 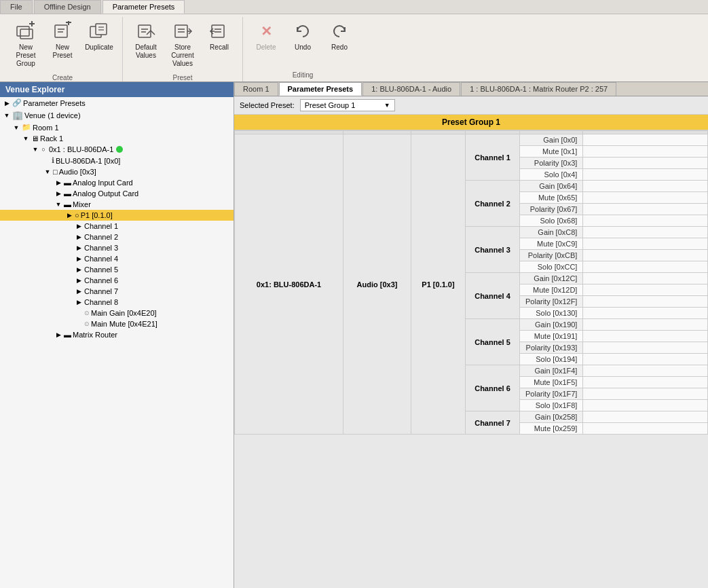 I want to click on col-param-name: Polarity [0x1F7], so click(x=551, y=394).